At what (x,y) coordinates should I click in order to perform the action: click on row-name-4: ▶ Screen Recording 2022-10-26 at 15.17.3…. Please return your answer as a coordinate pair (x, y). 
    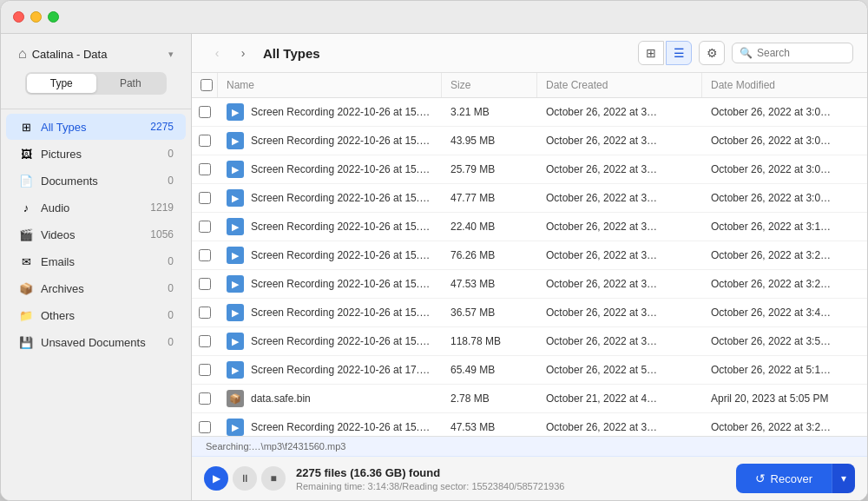
    Looking at the image, I should click on (330, 227).